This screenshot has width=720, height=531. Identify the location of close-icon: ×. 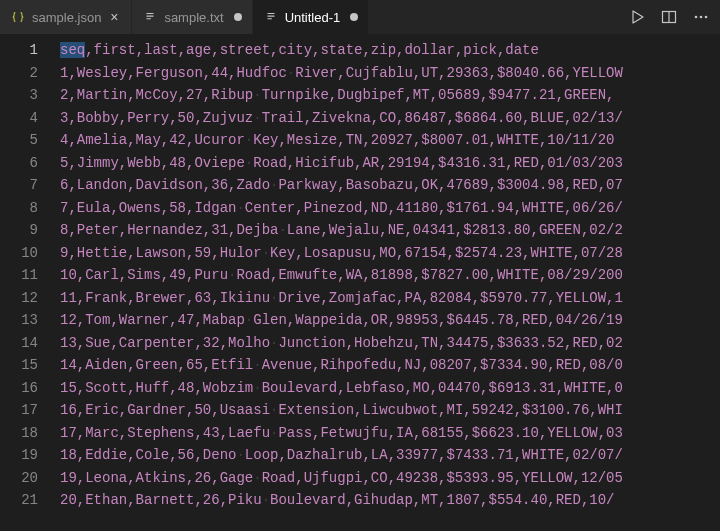
(114, 17).